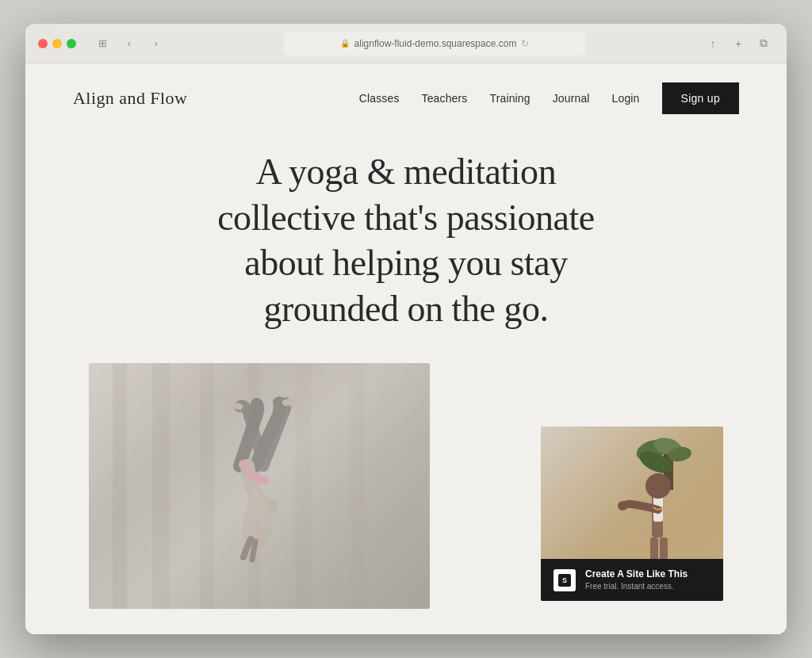 This screenshot has height=658, width=812. What do you see at coordinates (632, 580) in the screenshot?
I see `squarespace-banner: S Create A Site Like This Free trial. In…` at bounding box center [632, 580].